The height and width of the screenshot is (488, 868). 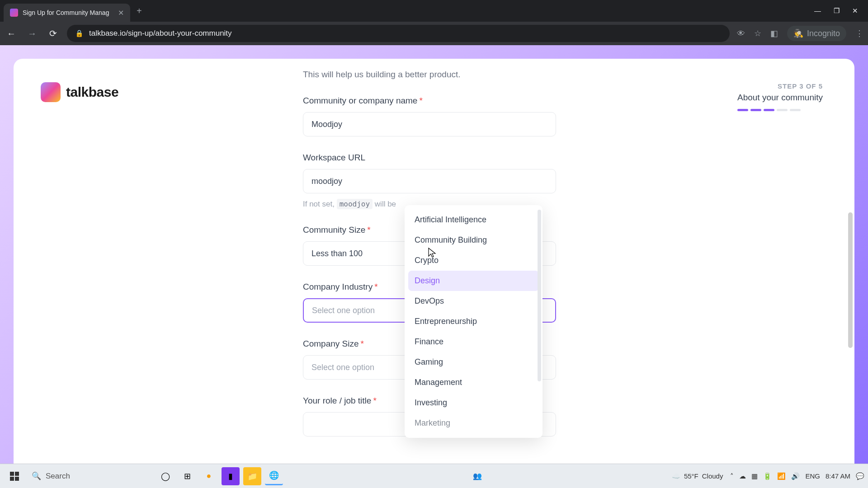 What do you see at coordinates (824, 33) in the screenshot?
I see `incognito-label: Incognito` at bounding box center [824, 33].